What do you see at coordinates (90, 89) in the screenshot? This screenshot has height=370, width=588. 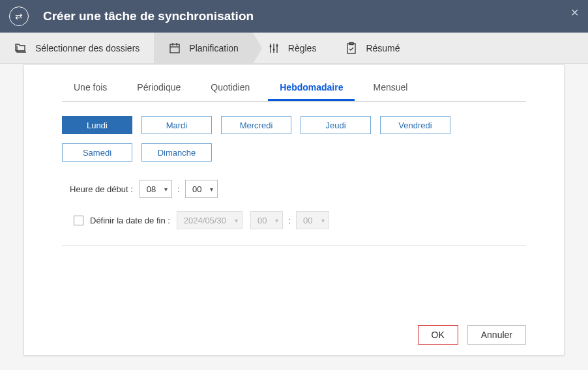 I see `tab-once: Une fois` at bounding box center [90, 89].